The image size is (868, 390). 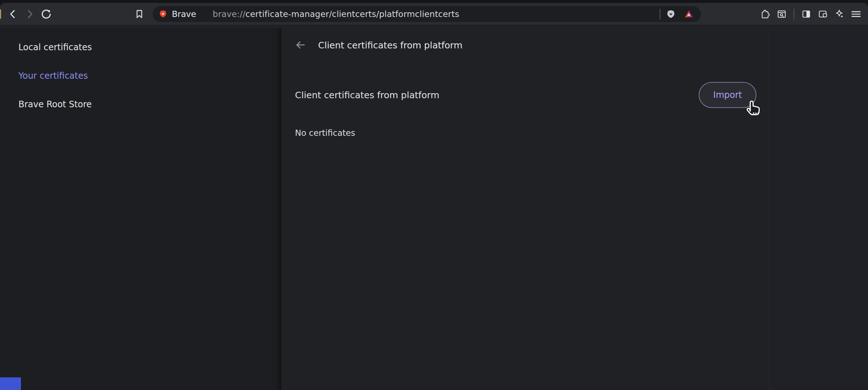 I want to click on wallet-button, so click(x=823, y=14).